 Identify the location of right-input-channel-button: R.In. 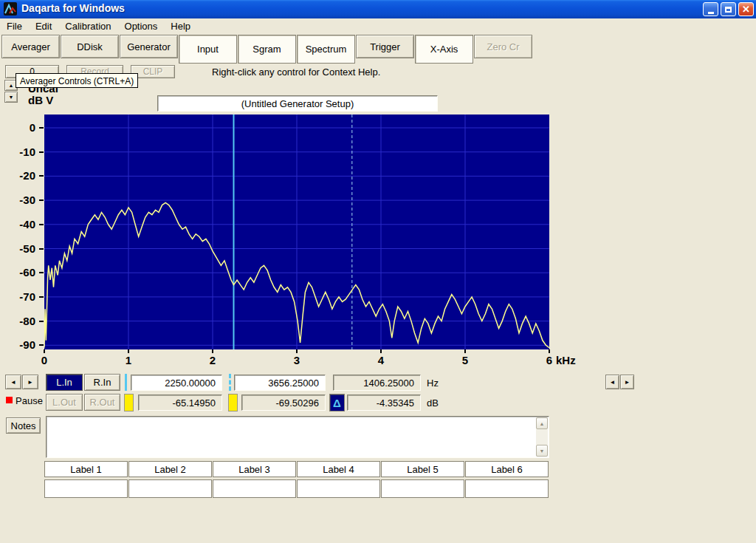
(102, 383).